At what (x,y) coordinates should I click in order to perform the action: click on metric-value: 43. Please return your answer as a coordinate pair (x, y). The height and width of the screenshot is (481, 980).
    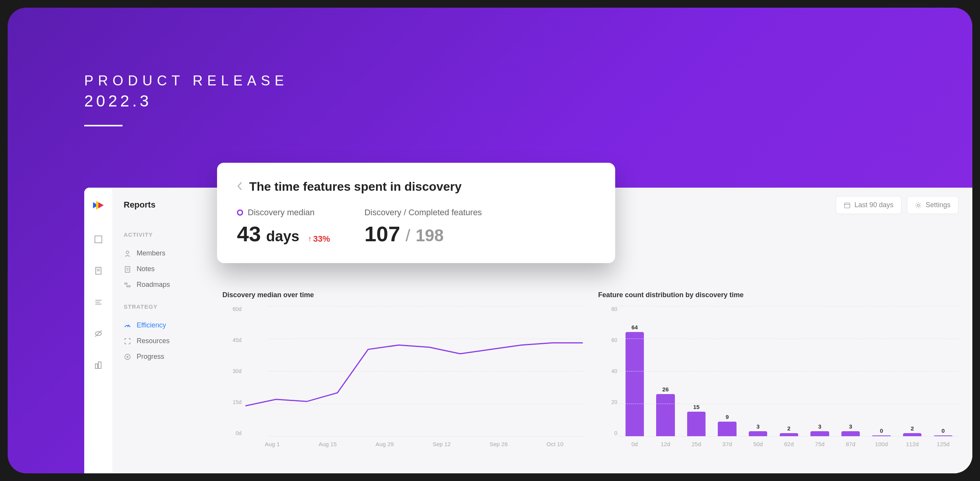
    Looking at the image, I should click on (249, 234).